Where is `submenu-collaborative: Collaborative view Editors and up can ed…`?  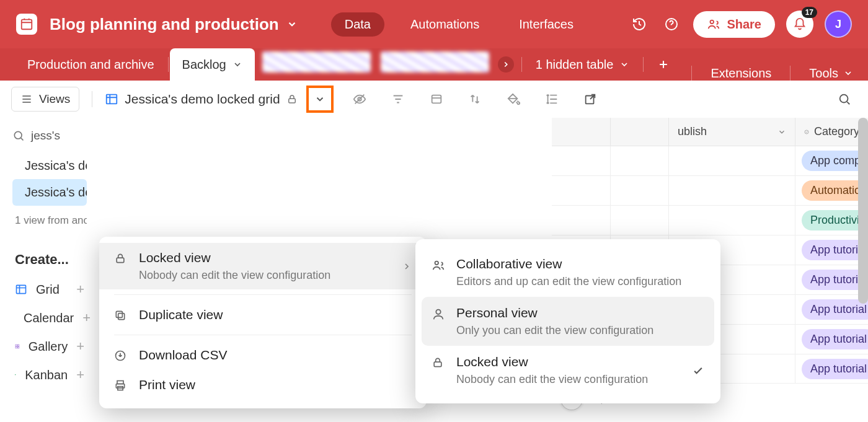 submenu-collaborative: Collaborative view Editors and up can ed… is located at coordinates (568, 273).